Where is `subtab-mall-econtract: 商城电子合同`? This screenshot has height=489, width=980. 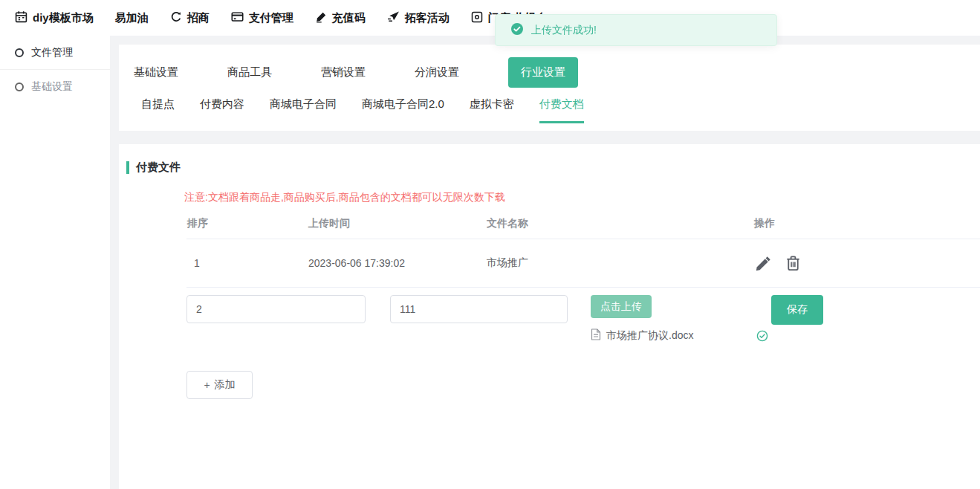 subtab-mall-econtract: 商城电子合同 is located at coordinates (303, 110).